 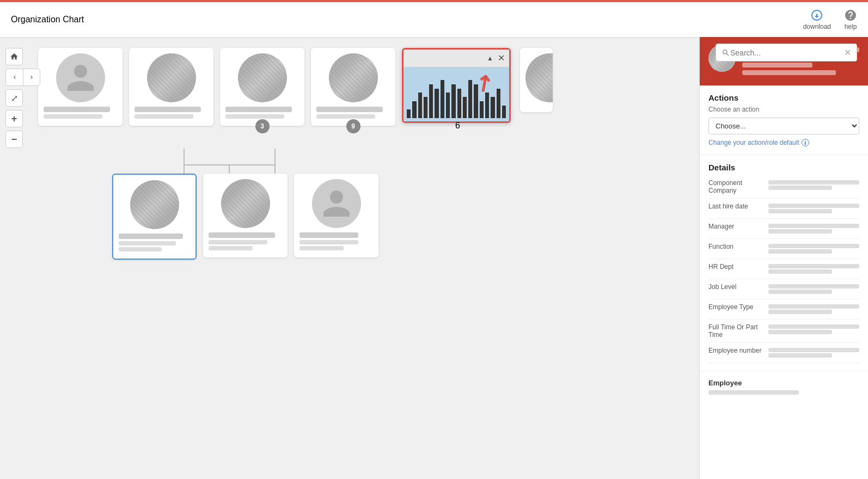 I want to click on download-label: download, so click(x=817, y=27).